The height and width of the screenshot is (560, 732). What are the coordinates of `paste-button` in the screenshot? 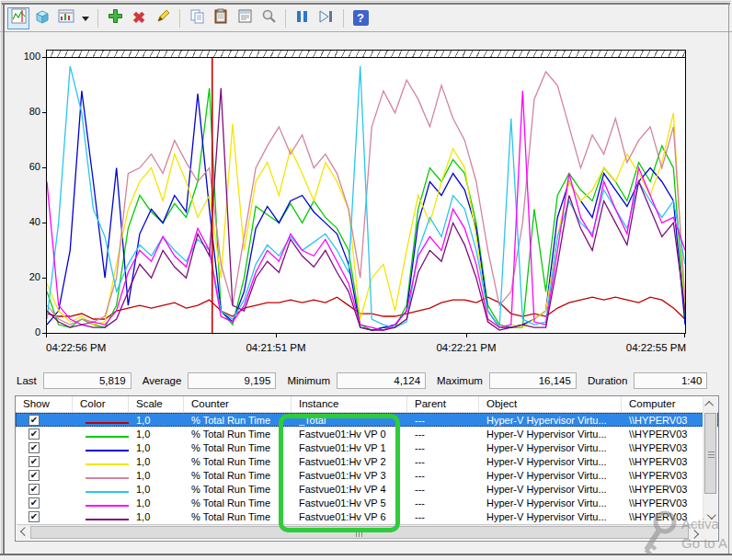 It's located at (221, 18).